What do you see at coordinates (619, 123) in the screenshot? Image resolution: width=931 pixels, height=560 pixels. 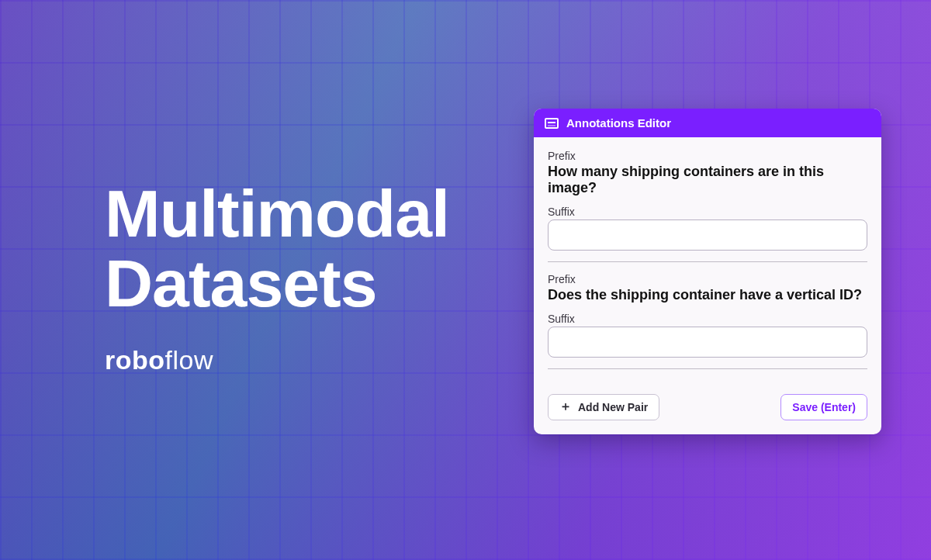 I see `panel-title: Annotations Editor` at bounding box center [619, 123].